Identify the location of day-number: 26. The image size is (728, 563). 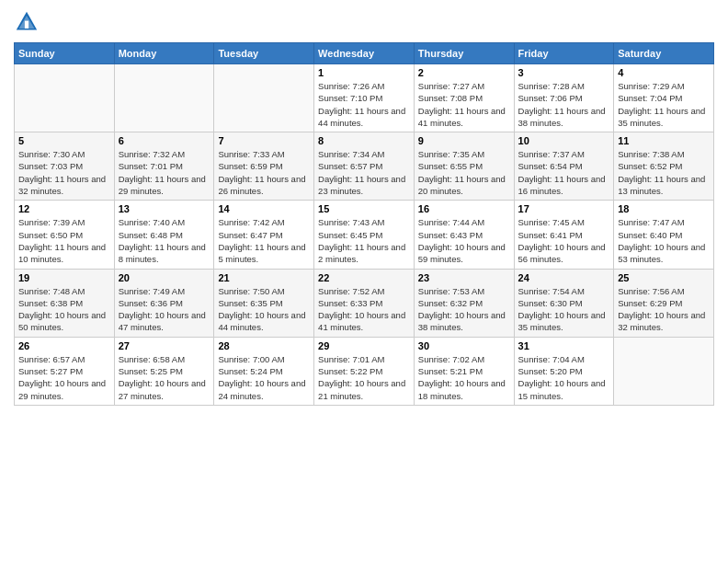
(64, 346).